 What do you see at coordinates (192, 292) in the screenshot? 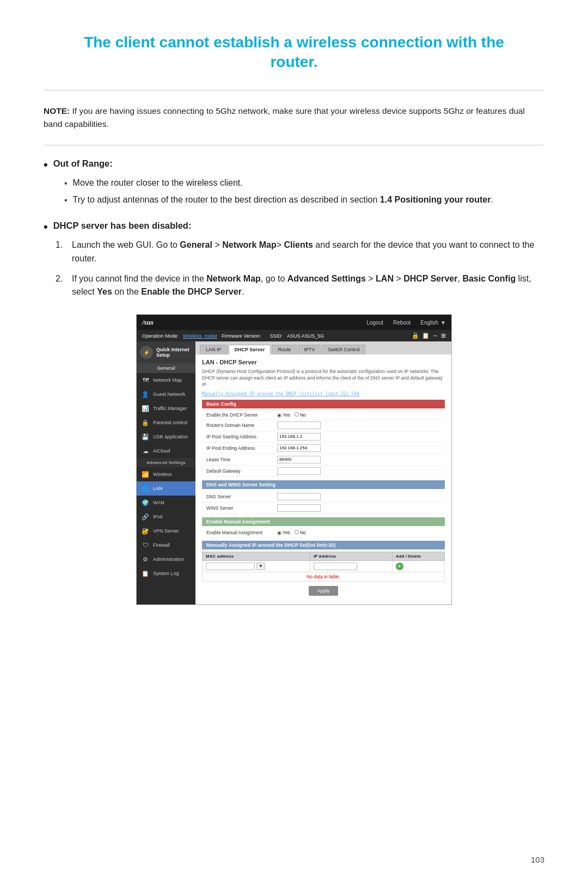
I see `enable-dhcp-bold: Enable the DHCP Server` at bounding box center [192, 292].